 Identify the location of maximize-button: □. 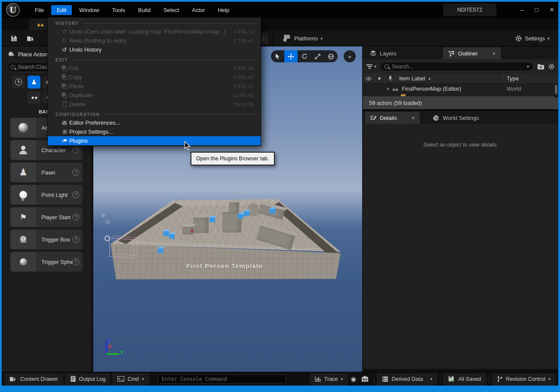
(537, 10).